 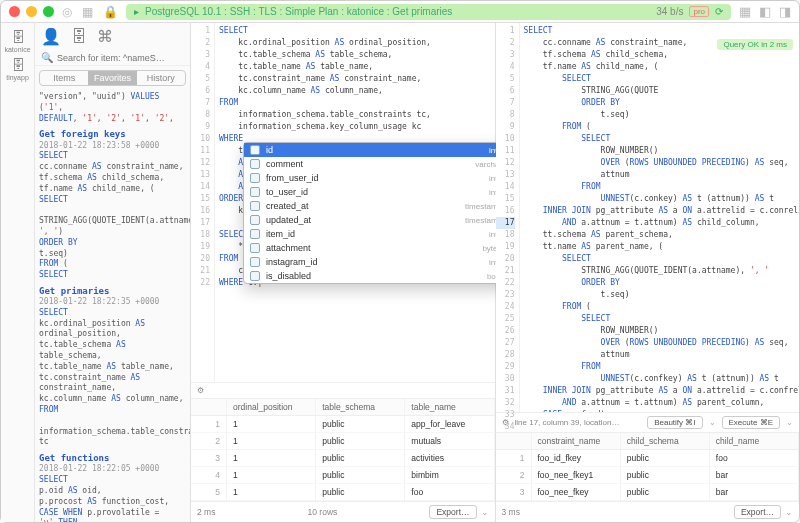 What do you see at coordinates (18, 41) in the screenshot?
I see `connection-katonice: 🗄 katonice` at bounding box center [18, 41].